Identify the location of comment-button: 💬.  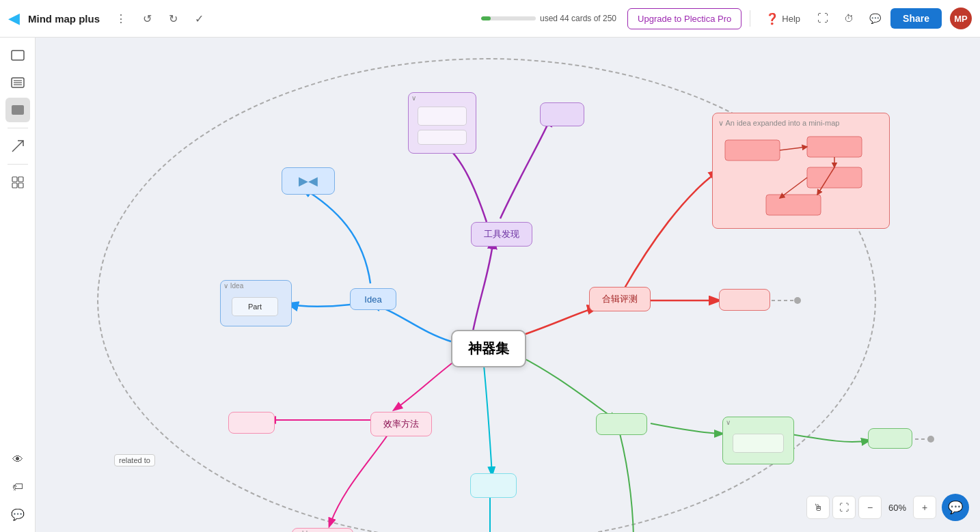
(875, 18).